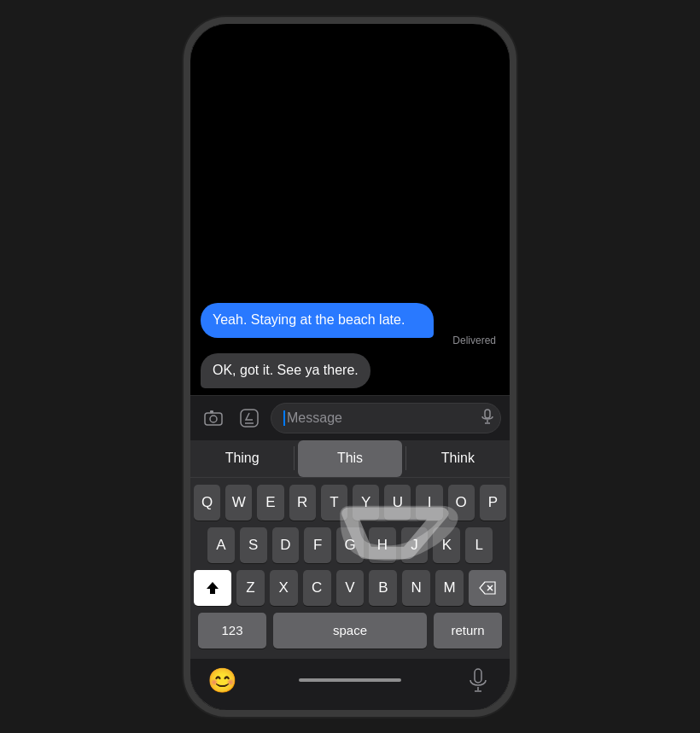 Image resolution: width=700 pixels, height=733 pixels. Describe the element at coordinates (365, 503) in the screenshot. I see `key-y: Y` at that location.